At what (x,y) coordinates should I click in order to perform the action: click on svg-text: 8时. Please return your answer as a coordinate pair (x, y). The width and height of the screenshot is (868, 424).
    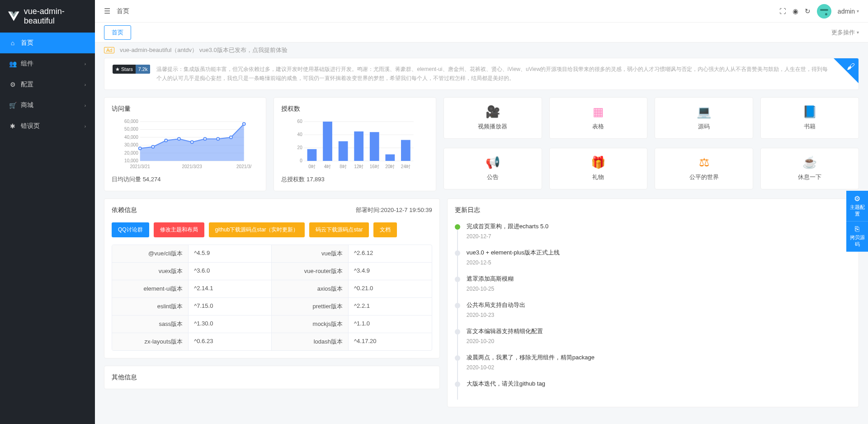
    Looking at the image, I should click on (344, 166).